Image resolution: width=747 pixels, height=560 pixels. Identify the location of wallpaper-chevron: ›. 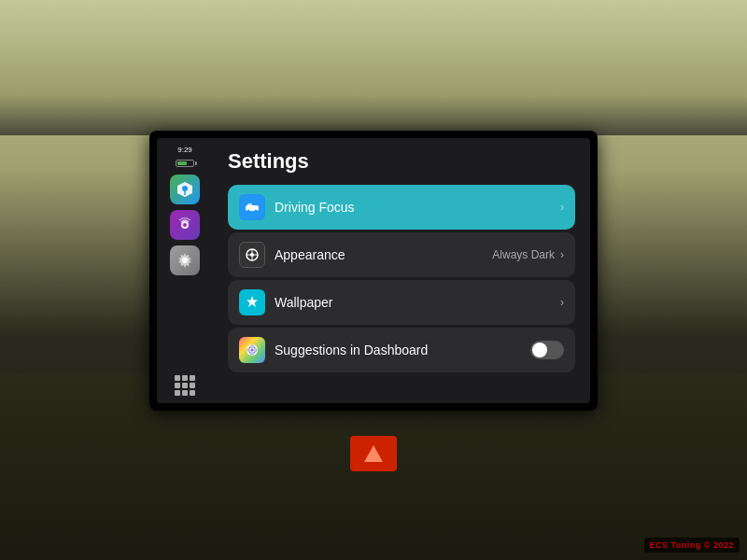
(562, 302).